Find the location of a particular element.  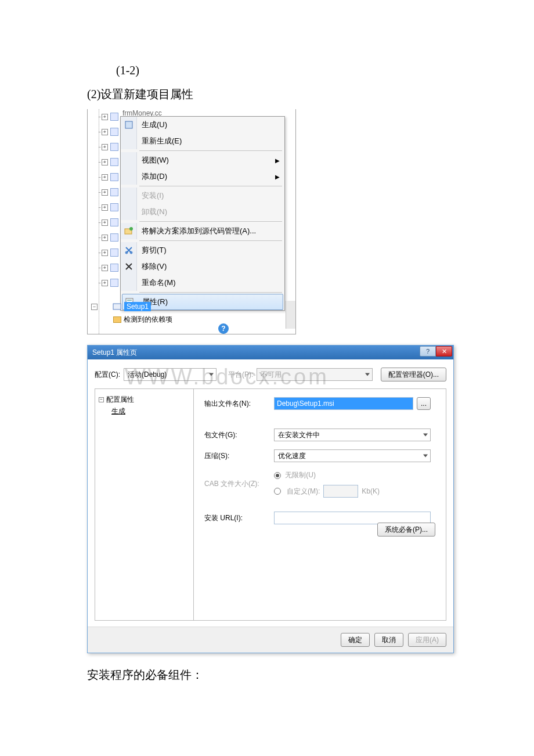

ok-button: 确定 is located at coordinates (355, 640).